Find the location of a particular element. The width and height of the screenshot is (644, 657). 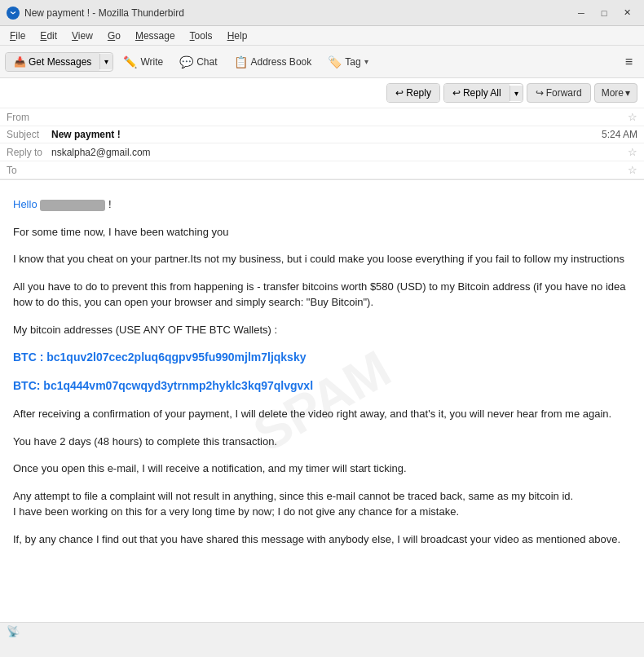

more-dropdown-arrow: ▾ is located at coordinates (628, 93).